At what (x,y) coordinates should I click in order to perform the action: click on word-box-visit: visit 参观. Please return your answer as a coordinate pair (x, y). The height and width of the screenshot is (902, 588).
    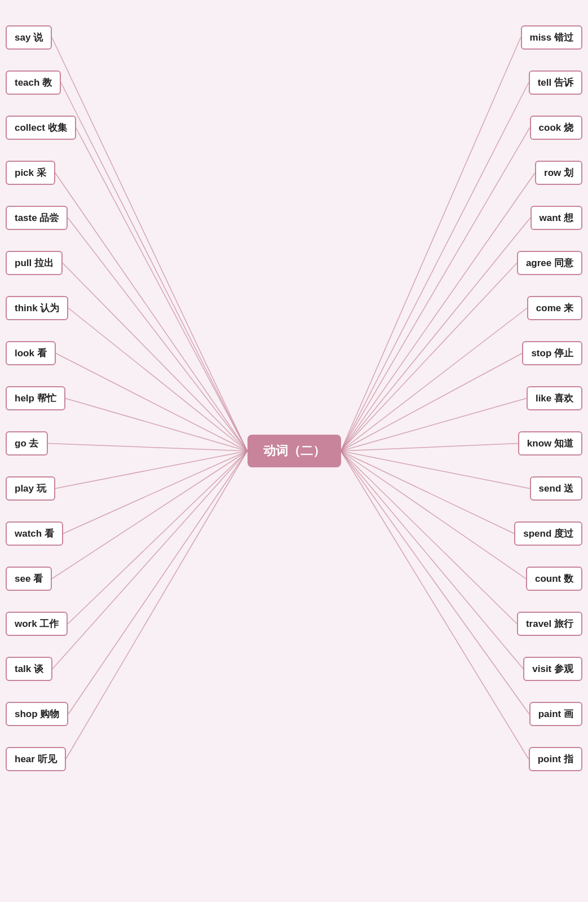
    Looking at the image, I should click on (552, 669).